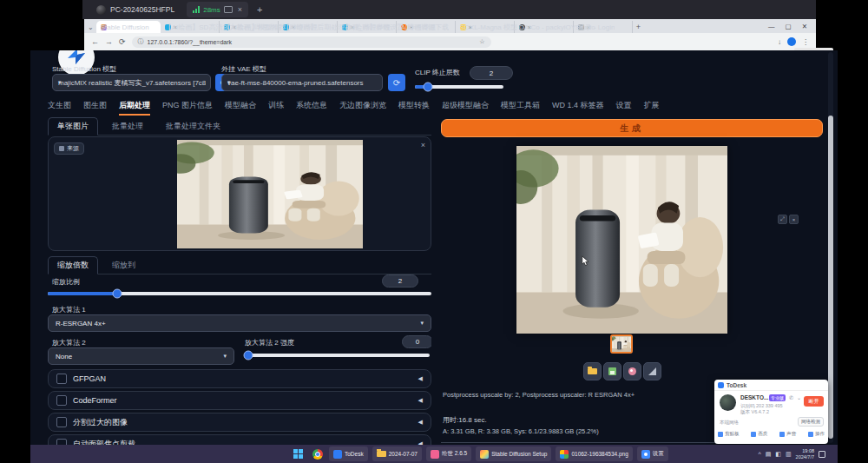 The image size is (868, 463). I want to click on upscaler2-strength-slider, so click(337, 355).